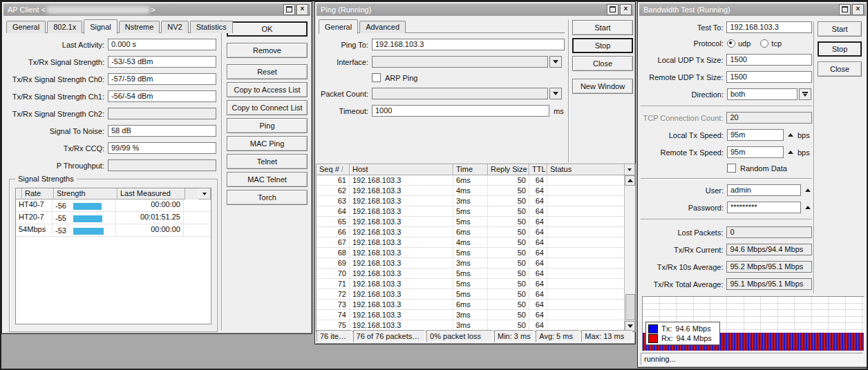  What do you see at coordinates (267, 197) in the screenshot?
I see `torch-button: Torch` at bounding box center [267, 197].